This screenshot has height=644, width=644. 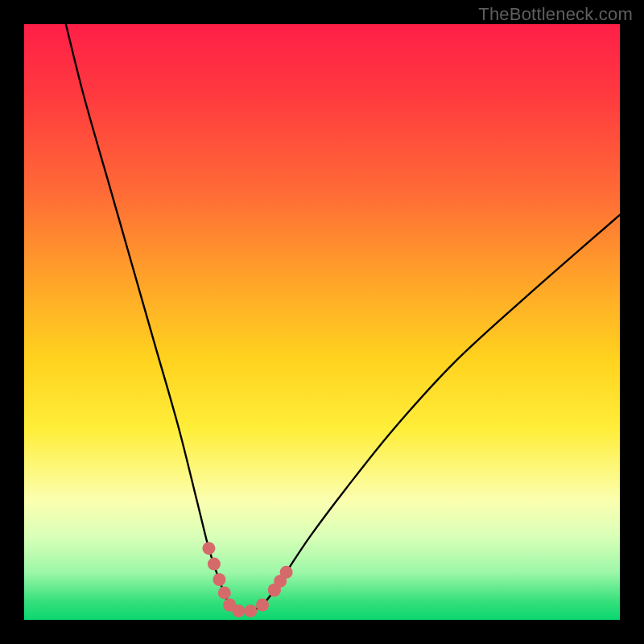 I want to click on highlight-bottom, so click(x=252, y=601).